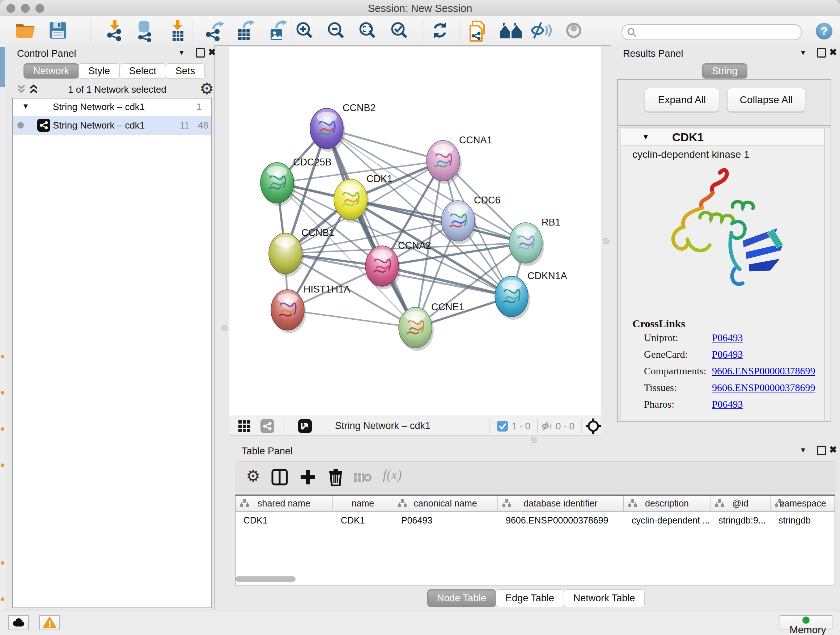 Image resolution: width=840 pixels, height=635 pixels. What do you see at coordinates (766, 100) in the screenshot?
I see `collapse-all-button: Collapse All` at bounding box center [766, 100].